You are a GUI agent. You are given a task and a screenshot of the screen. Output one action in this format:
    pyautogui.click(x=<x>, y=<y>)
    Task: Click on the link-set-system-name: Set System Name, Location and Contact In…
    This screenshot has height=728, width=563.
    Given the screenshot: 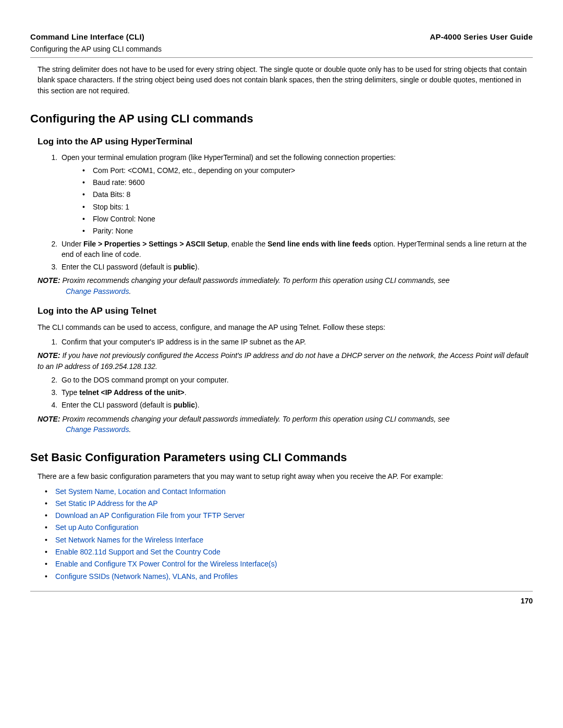 What is the action you would take?
    pyautogui.click(x=141, y=491)
    